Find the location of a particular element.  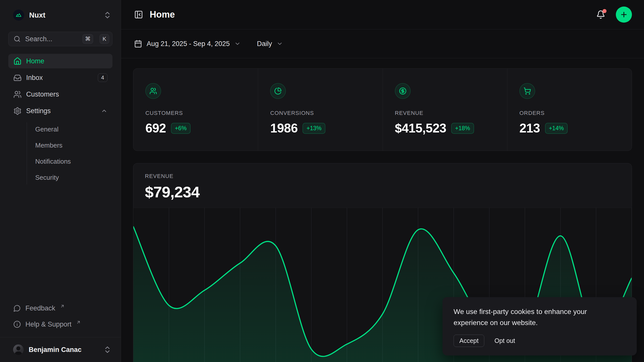

date-range-picker: Aug 21, 2025 - Sep 4, 2025 is located at coordinates (187, 44).